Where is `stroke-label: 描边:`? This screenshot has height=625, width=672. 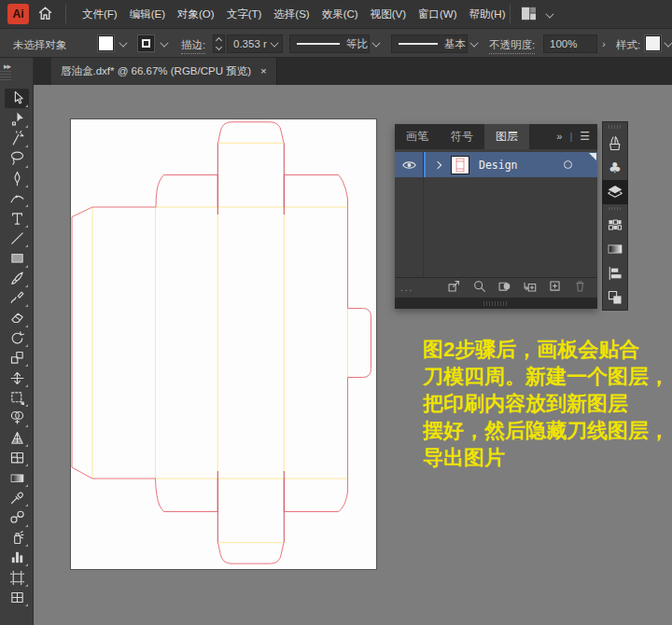 stroke-label: 描边: is located at coordinates (193, 47).